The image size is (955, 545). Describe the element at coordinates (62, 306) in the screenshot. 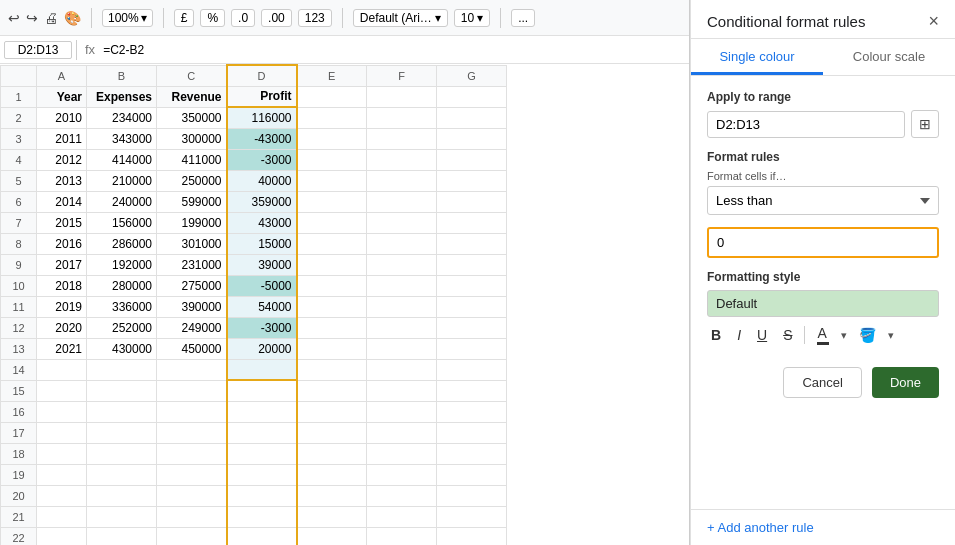

I see `cell-a: 2019` at that location.